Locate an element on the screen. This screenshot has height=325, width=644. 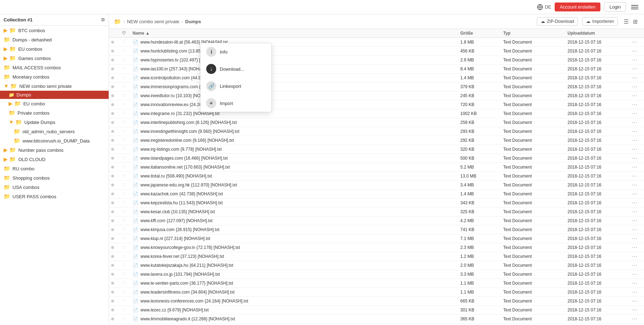
table-row: ♡ 📄 www.irg-listings.com {9.778} [NOHASH… is located at coordinates (377, 149).